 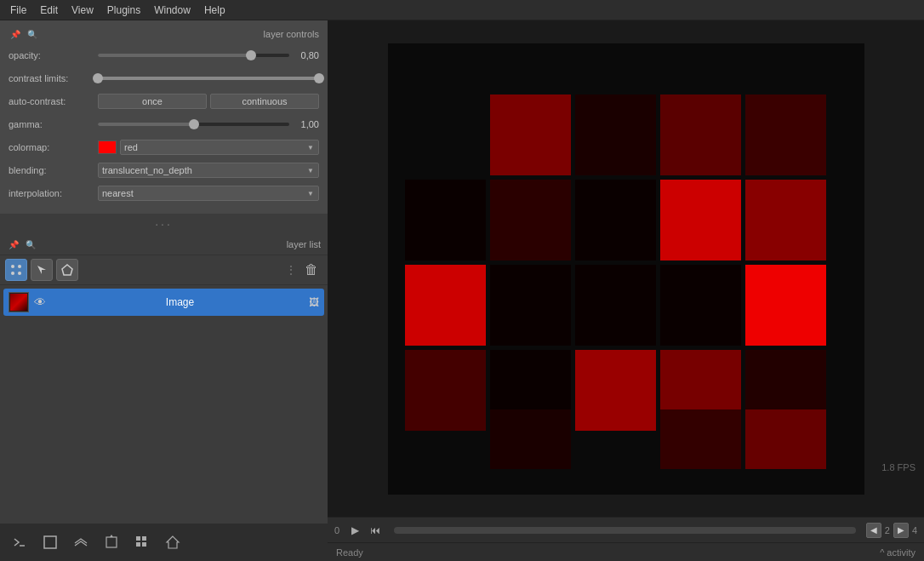 What do you see at coordinates (173, 542) in the screenshot?
I see `home-button` at bounding box center [173, 542].